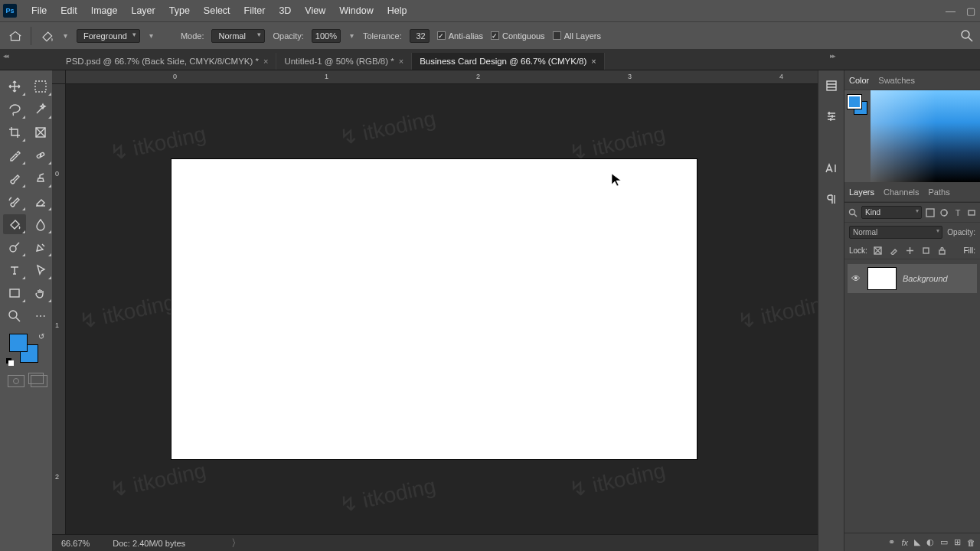 The width and height of the screenshot is (980, 551). I want to click on filter-image-icon, so click(930, 213).